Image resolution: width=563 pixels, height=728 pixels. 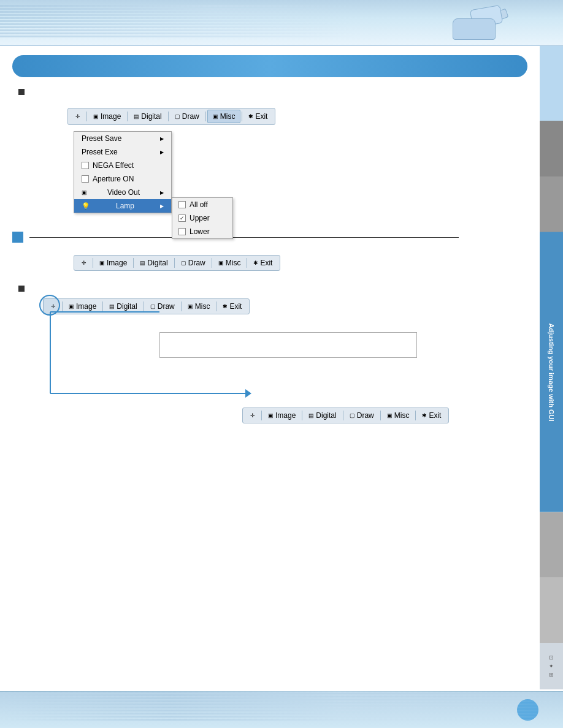 I want to click on menubar4-image-btn: ▣ Image, so click(x=282, y=415).